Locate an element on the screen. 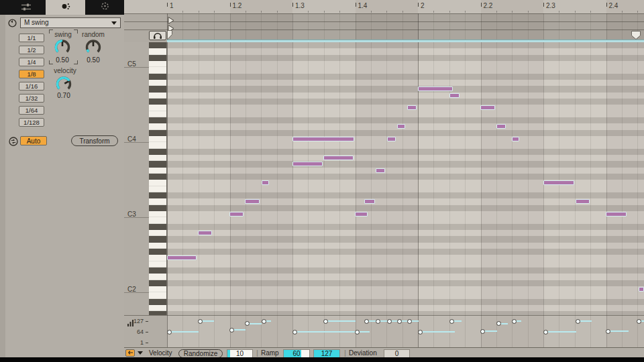 The height and width of the screenshot is (362, 644). clip-end-marker is located at coordinates (636, 35).